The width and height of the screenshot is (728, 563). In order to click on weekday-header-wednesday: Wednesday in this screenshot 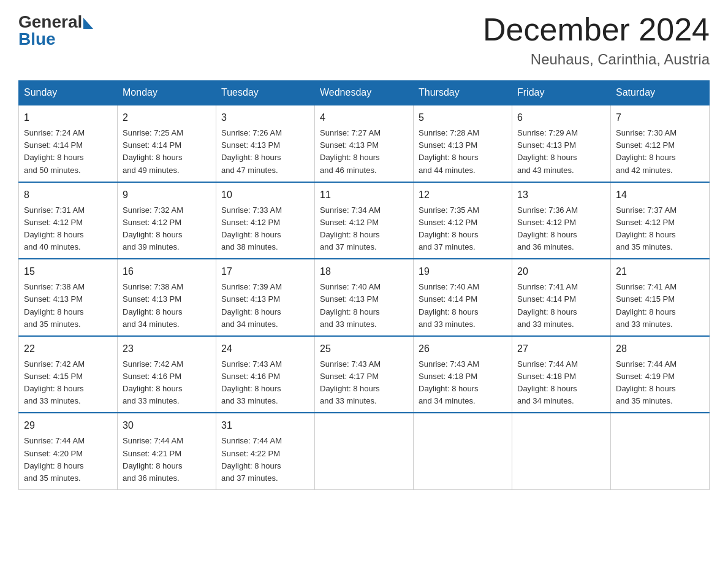, I will do `click(364, 93)`.